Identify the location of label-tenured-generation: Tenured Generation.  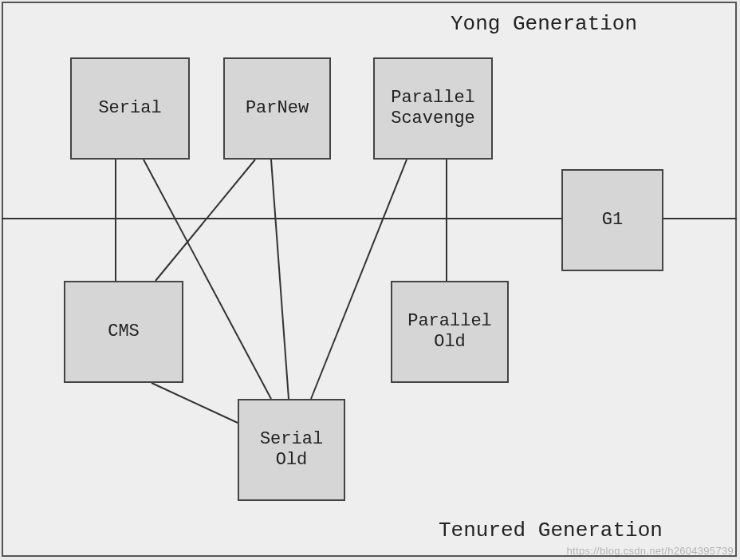
(550, 530).